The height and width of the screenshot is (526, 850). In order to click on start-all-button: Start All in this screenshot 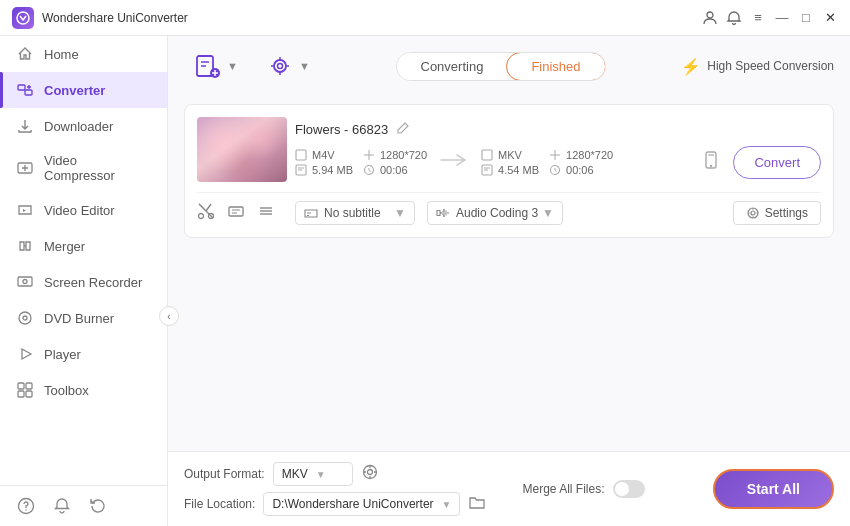, I will do `click(774, 489)`.